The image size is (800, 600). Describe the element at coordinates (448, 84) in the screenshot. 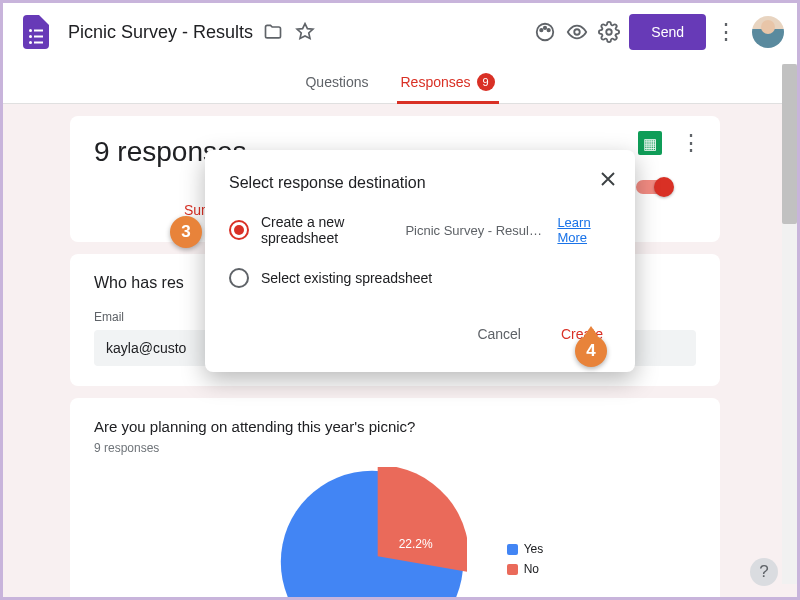

I see `tab-responses: Responses 9` at that location.